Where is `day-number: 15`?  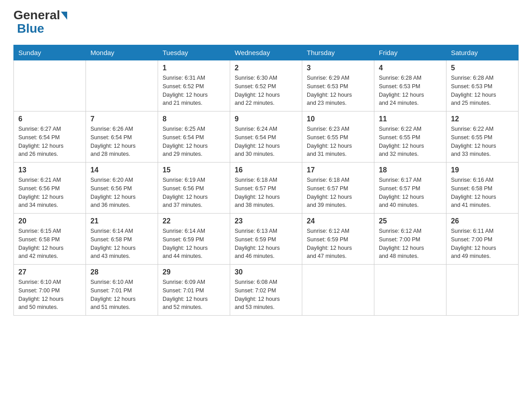
day-number: 15 is located at coordinates (194, 170).